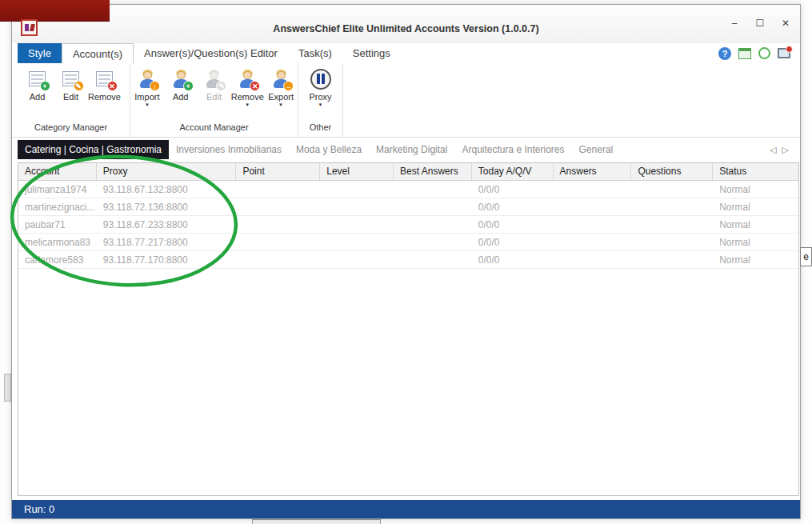  Describe the element at coordinates (71, 79) in the screenshot. I see `list-edit-icon: ✎` at that location.